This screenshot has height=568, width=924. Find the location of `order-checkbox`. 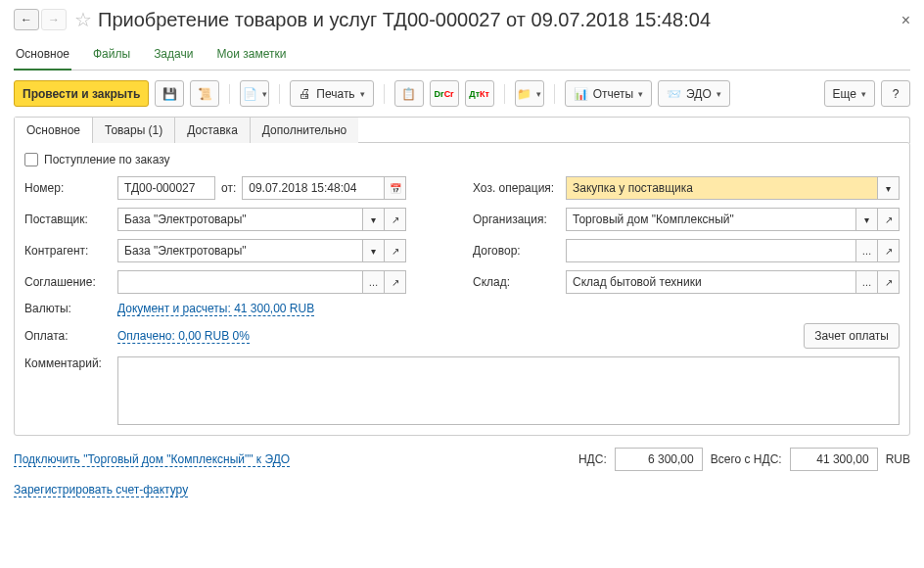

order-checkbox is located at coordinates (31, 160).